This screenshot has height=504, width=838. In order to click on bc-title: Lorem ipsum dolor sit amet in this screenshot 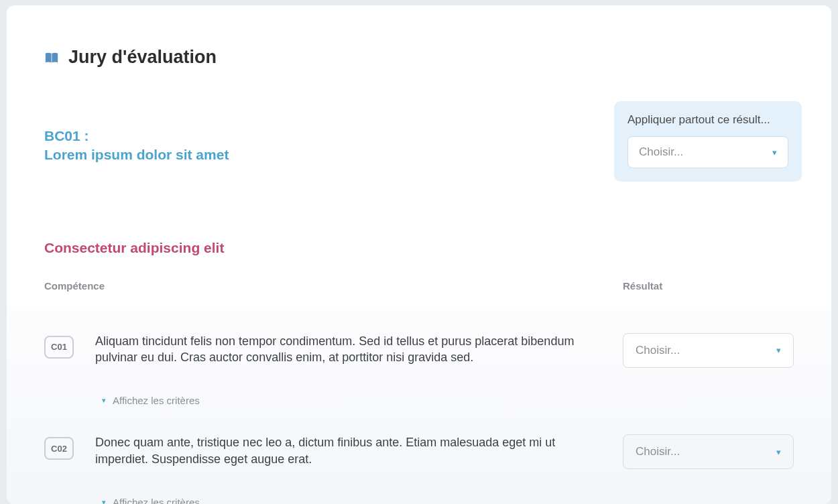, I will do `click(137, 155)`.